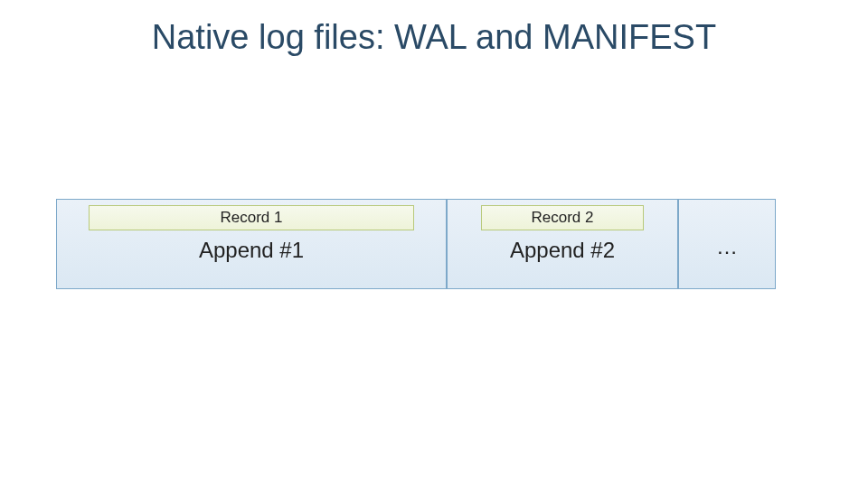  I want to click on append-block-1: Record 1 Append #1, so click(251, 244).